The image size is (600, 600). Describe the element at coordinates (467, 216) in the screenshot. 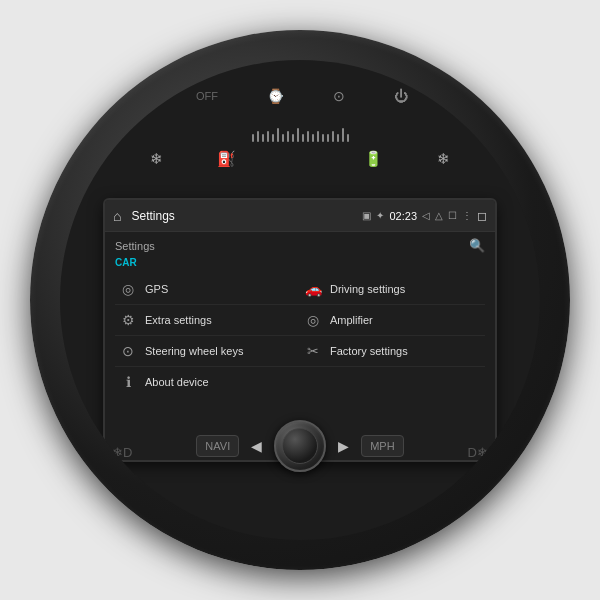

I see `more-icon: ⋮` at that location.